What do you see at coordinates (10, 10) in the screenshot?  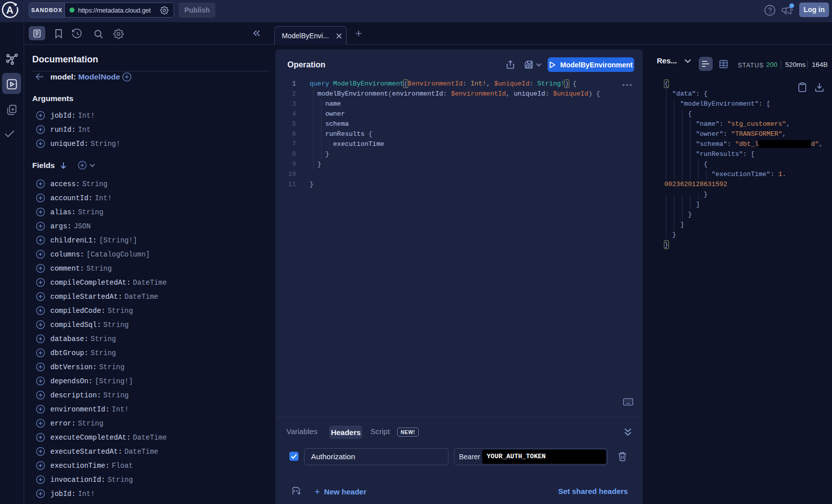 I see `svg-text: A` at bounding box center [10, 10].